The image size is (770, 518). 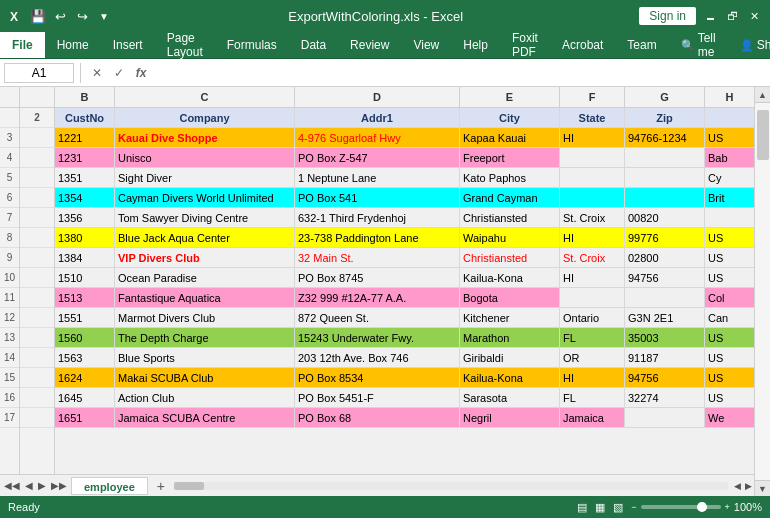 What do you see at coordinates (730, 158) in the screenshot?
I see `cell-extra-4: Bab` at bounding box center [730, 158].